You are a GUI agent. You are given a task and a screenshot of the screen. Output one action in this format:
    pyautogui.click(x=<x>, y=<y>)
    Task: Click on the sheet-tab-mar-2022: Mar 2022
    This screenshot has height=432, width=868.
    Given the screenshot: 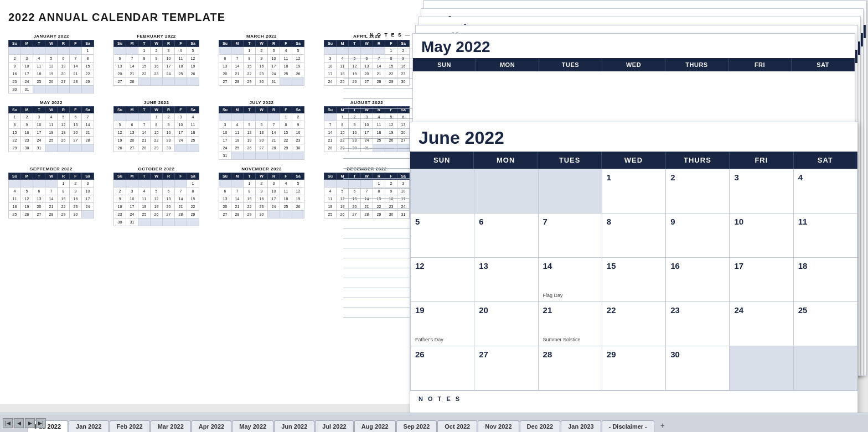 What is the action you would take?
    pyautogui.click(x=170, y=426)
    